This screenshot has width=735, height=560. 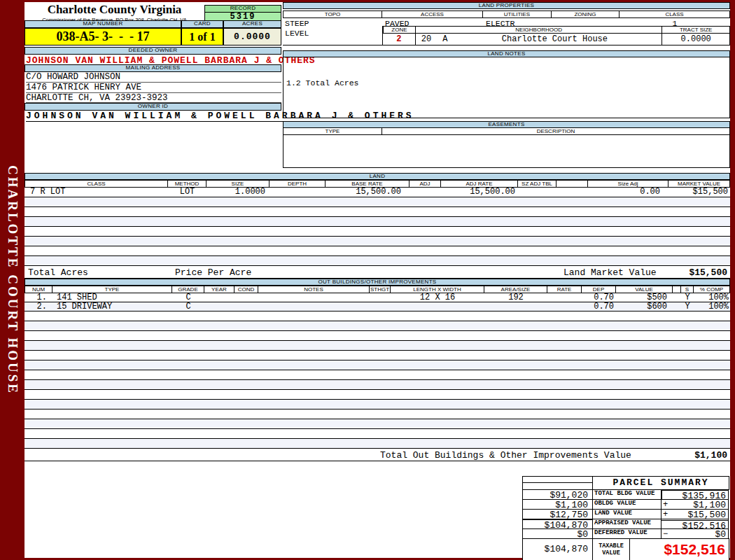 I want to click on ob2-cond, so click(x=246, y=307).